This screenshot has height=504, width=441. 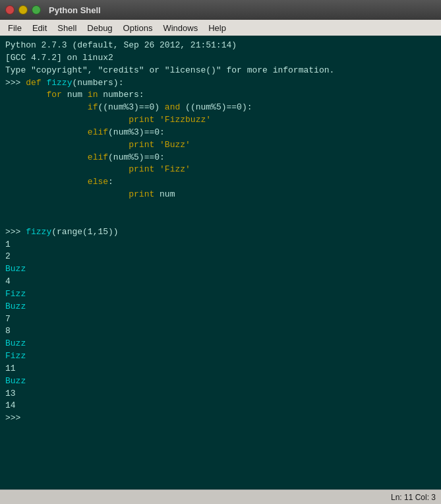 I want to click on statusbar: Ln: 11 Col: 3, so click(x=220, y=497).